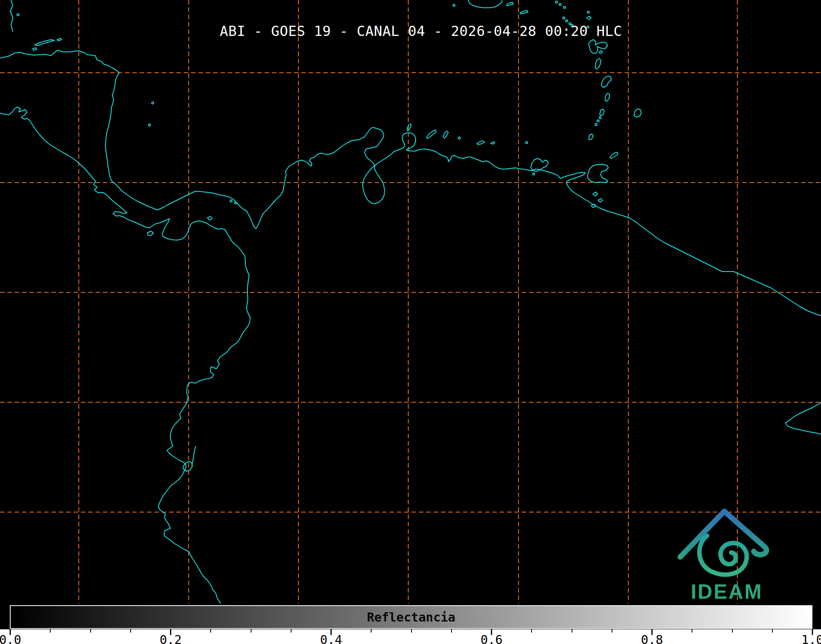  Describe the element at coordinates (591, 137) in the screenshot. I see `grenada-island` at that location.